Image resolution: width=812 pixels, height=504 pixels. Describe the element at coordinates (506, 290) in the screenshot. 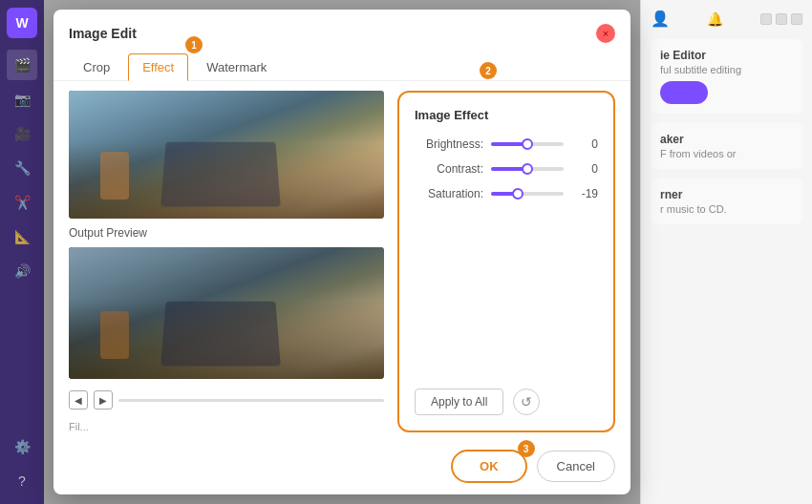

I see `spacer` at that location.